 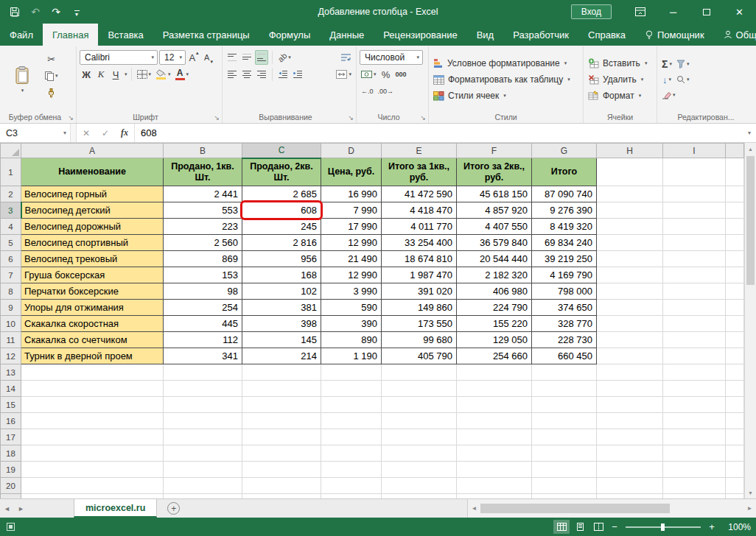 What do you see at coordinates (284, 57) in the screenshot?
I see `orientation-button: ab▾` at bounding box center [284, 57].